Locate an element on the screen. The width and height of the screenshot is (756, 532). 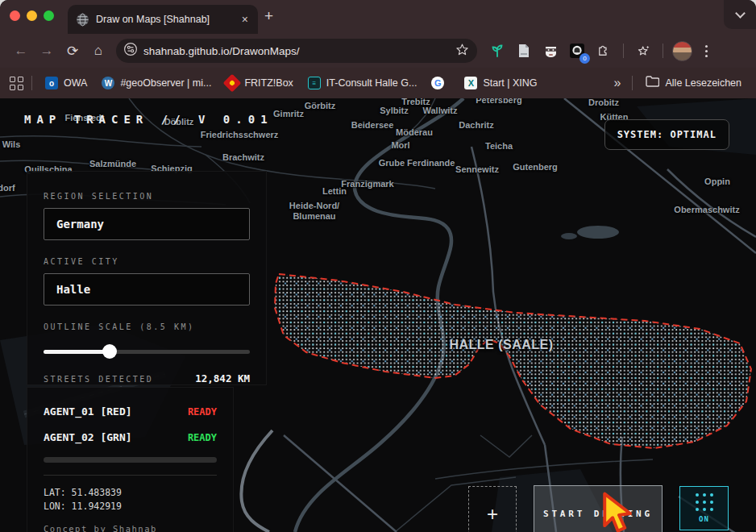
town-label: Wallwitz is located at coordinates (440, 111).